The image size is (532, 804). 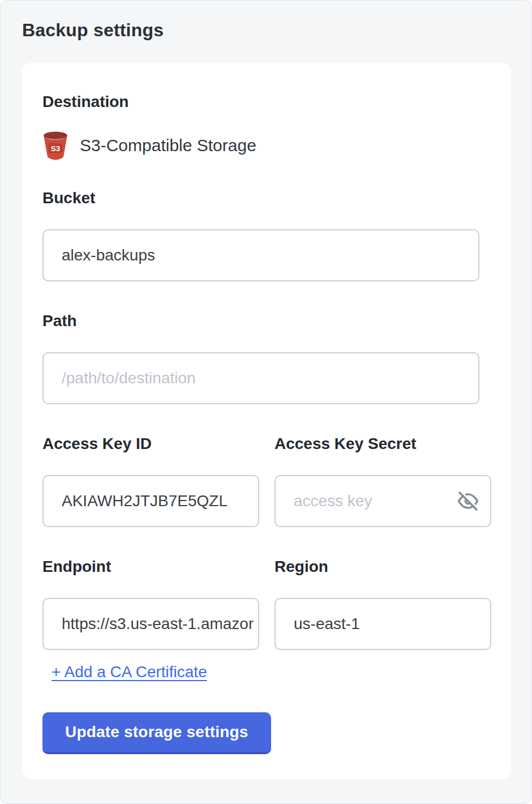 What do you see at coordinates (383, 444) in the screenshot?
I see `access-key-secret-label: Access Key Secret` at bounding box center [383, 444].